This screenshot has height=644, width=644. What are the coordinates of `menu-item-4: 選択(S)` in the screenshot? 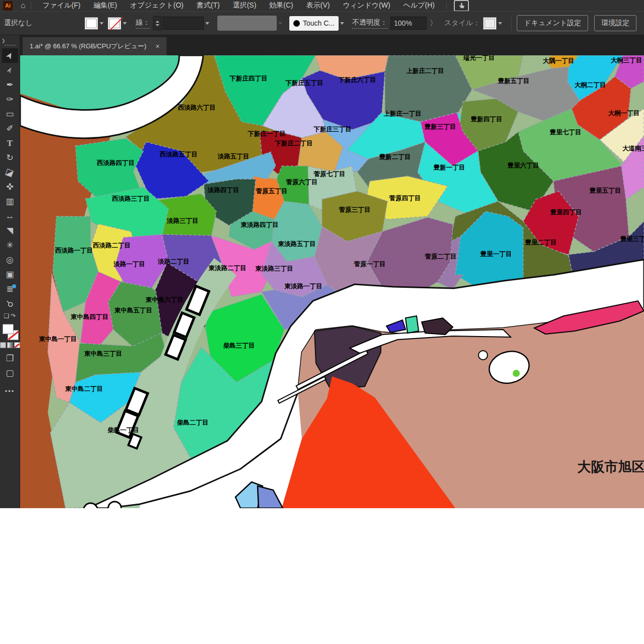 It's located at (245, 6).